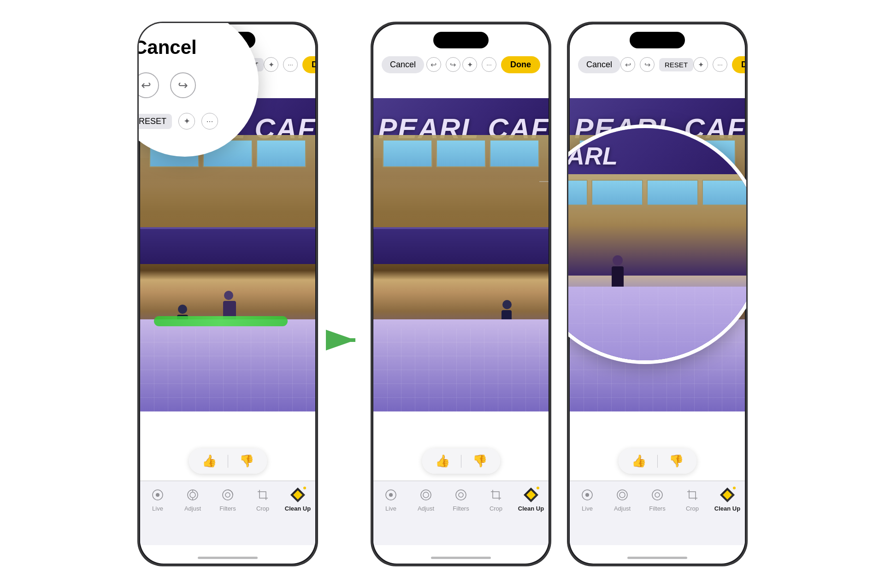 The width and height of the screenshot is (885, 588). Describe the element at coordinates (263, 500) in the screenshot. I see `tab-crop-1: Crop` at that location.